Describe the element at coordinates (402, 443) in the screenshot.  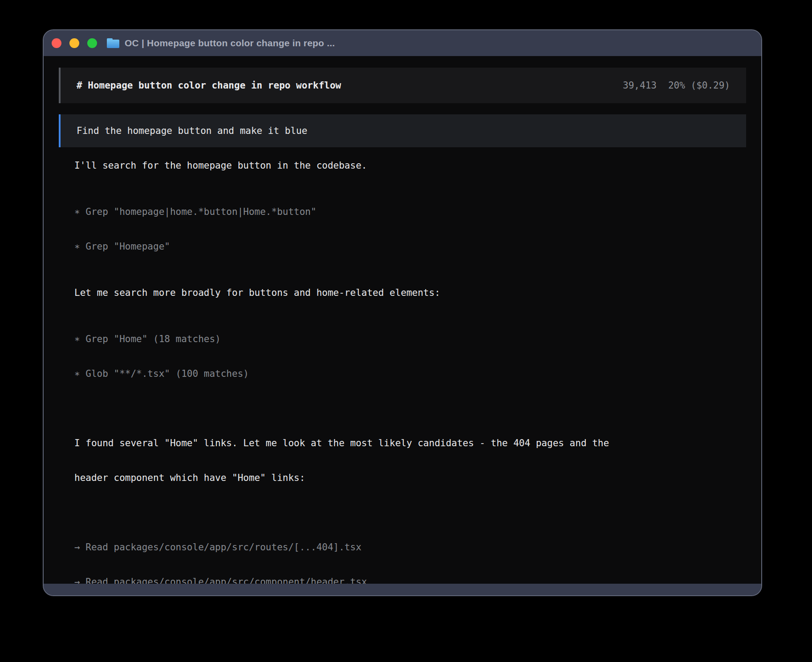
I see `assistant-message-line: I found several "Home" links. Let me loo…` at that location.